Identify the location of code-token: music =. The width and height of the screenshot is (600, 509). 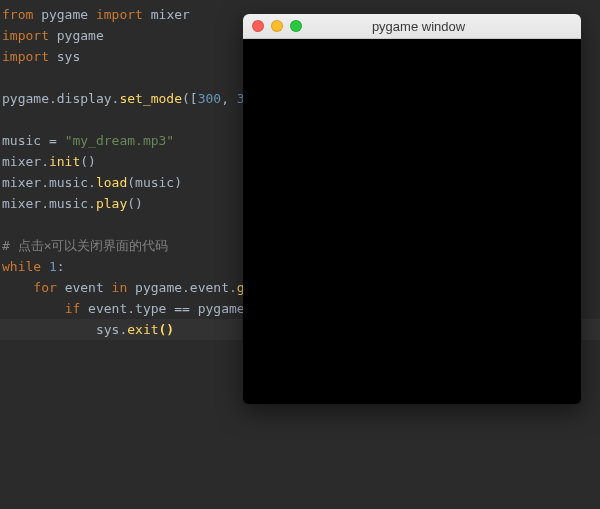
(34, 140).